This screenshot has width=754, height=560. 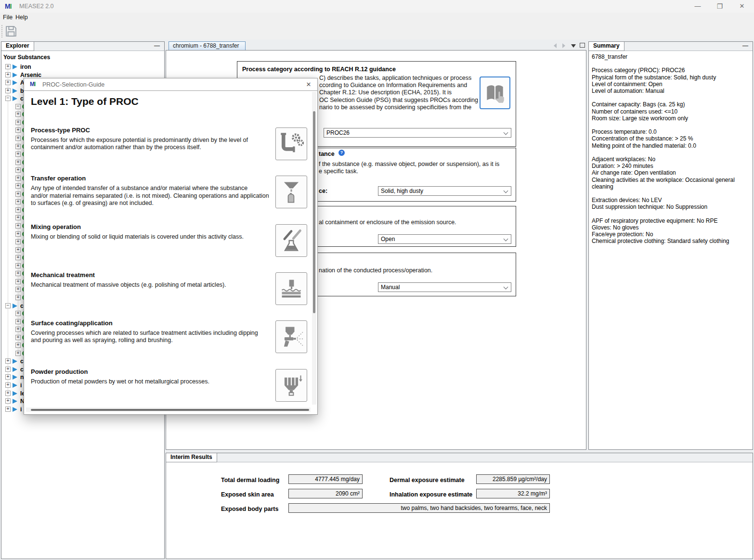 What do you see at coordinates (8, 6) in the screenshot?
I see `app-logo: MI` at bounding box center [8, 6].